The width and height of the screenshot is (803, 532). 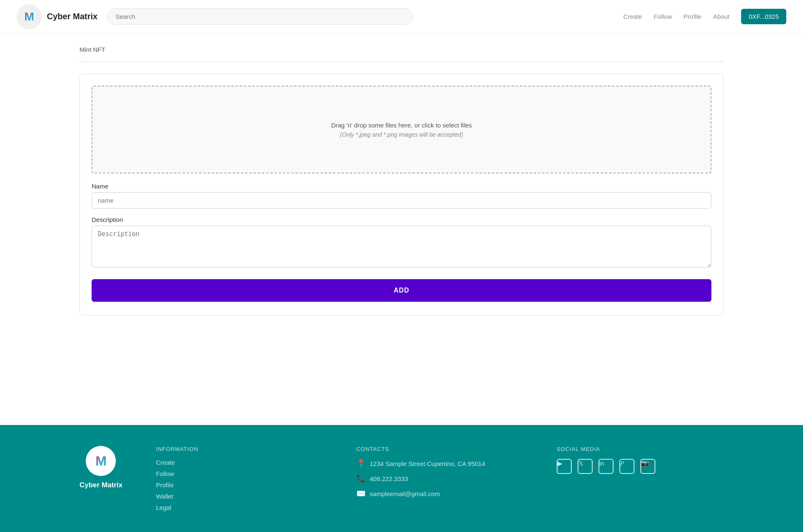 I want to click on footer-logo-icon: M, so click(x=101, y=461).